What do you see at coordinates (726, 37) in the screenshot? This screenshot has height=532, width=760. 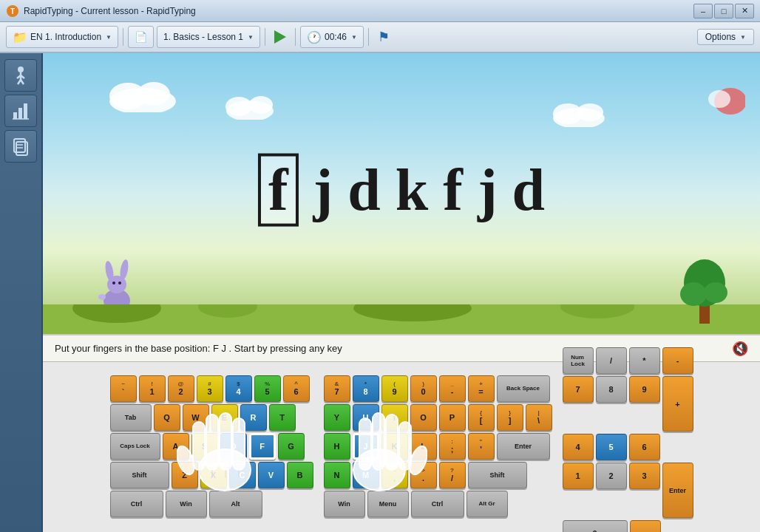 I see `options-button: Options ▼` at bounding box center [726, 37].